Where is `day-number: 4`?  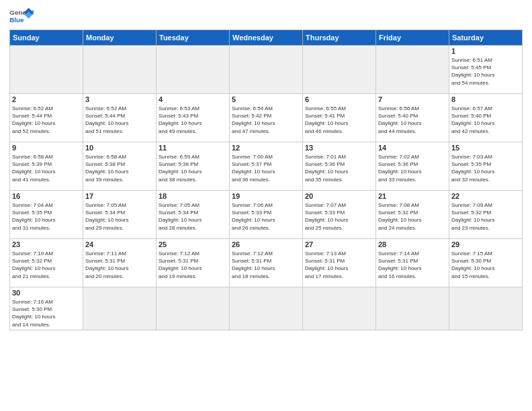
day-number: 4 is located at coordinates (193, 99).